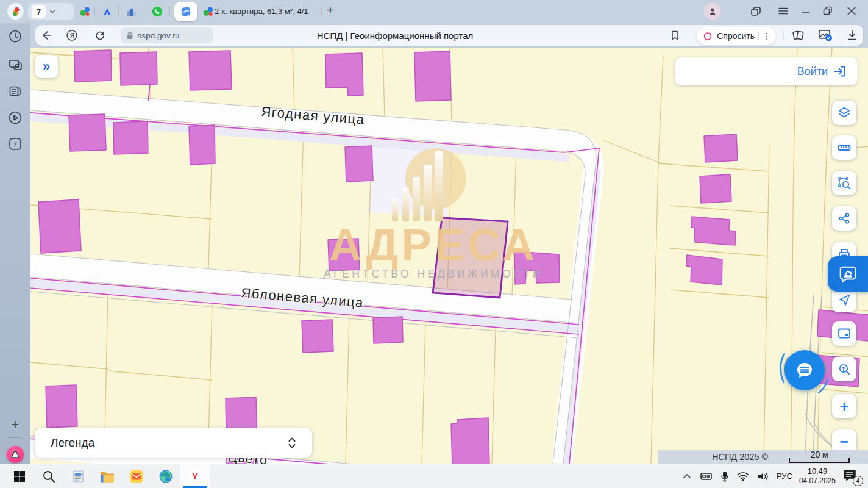 This screenshot has width=868, height=488. I want to click on alice-assistant-button, so click(15, 454).